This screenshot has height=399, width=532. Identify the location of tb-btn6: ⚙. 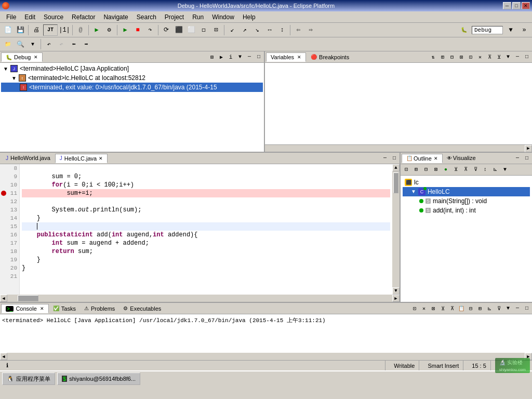
(109, 30).